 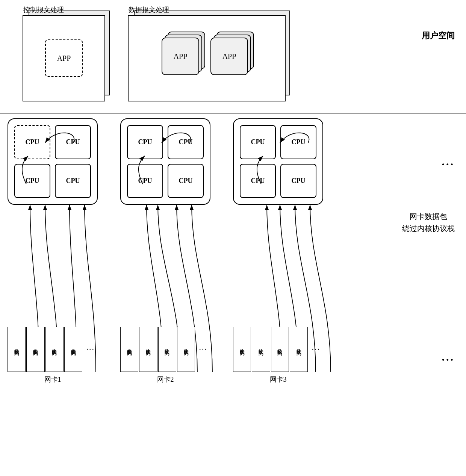 What do you see at coordinates (53, 379) in the screenshot?
I see `nic-1-label: 网卡1` at bounding box center [53, 379].